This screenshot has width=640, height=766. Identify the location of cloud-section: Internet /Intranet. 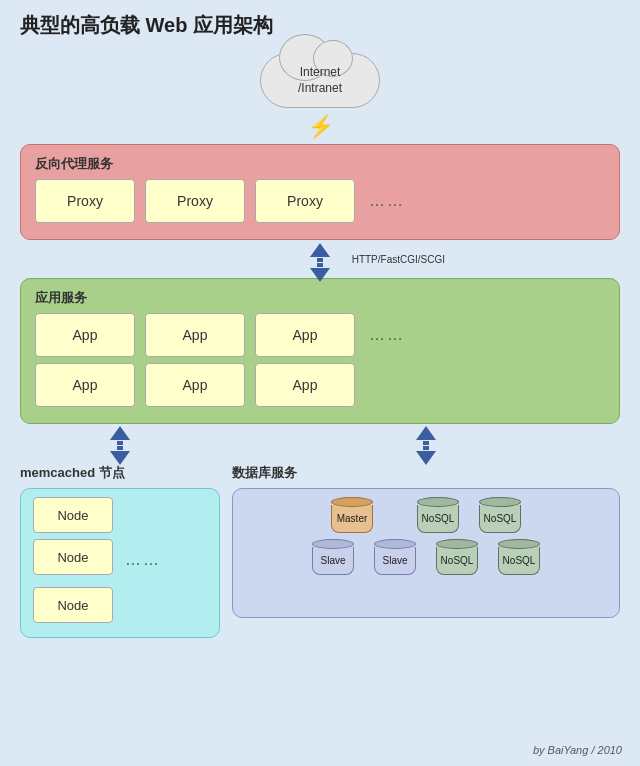
(320, 80).